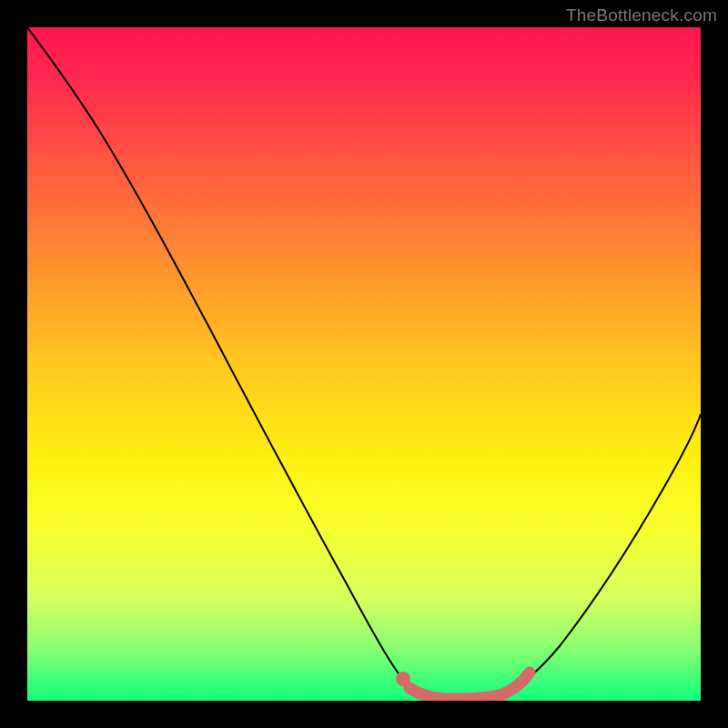 Image resolution: width=728 pixels, height=728 pixels. I want to click on highlight-start-dot, so click(403, 679).